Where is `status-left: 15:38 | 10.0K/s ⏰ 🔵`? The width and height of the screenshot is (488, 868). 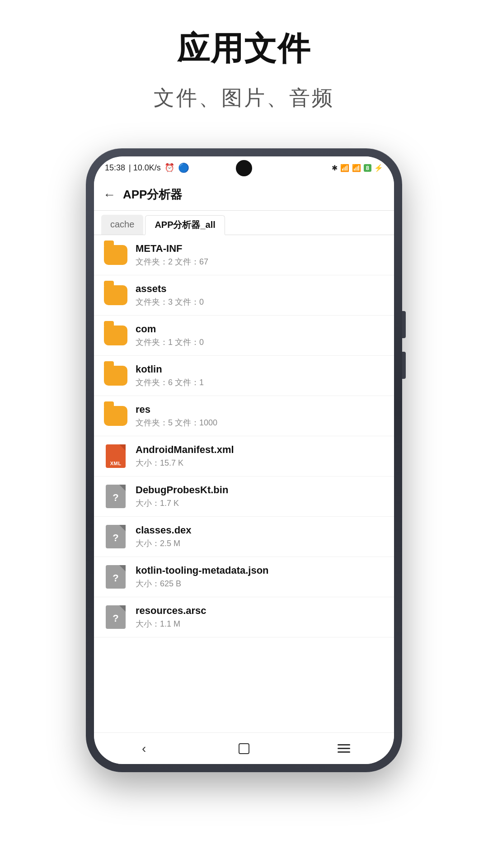
status-left: 15:38 | 10.0K/s ⏰ 🔵 is located at coordinates (147, 168).